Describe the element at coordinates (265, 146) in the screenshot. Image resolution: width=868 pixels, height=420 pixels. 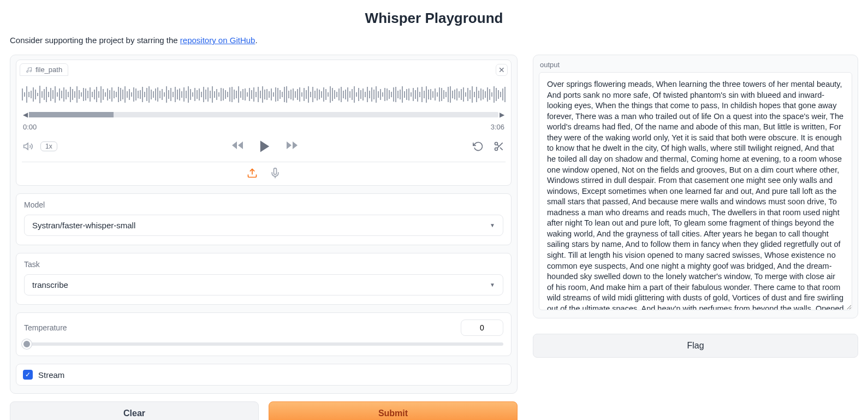
I see `play-icon` at that location.